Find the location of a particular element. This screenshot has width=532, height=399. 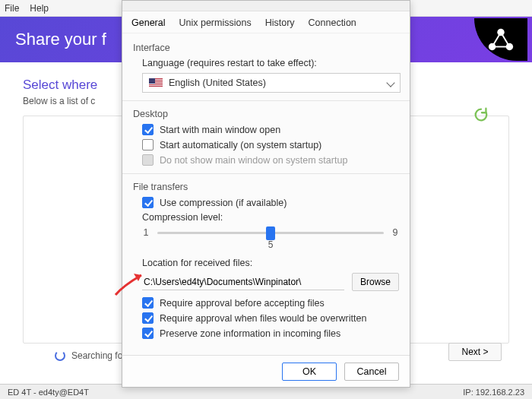

checkbox-compress is located at coordinates (147, 202).